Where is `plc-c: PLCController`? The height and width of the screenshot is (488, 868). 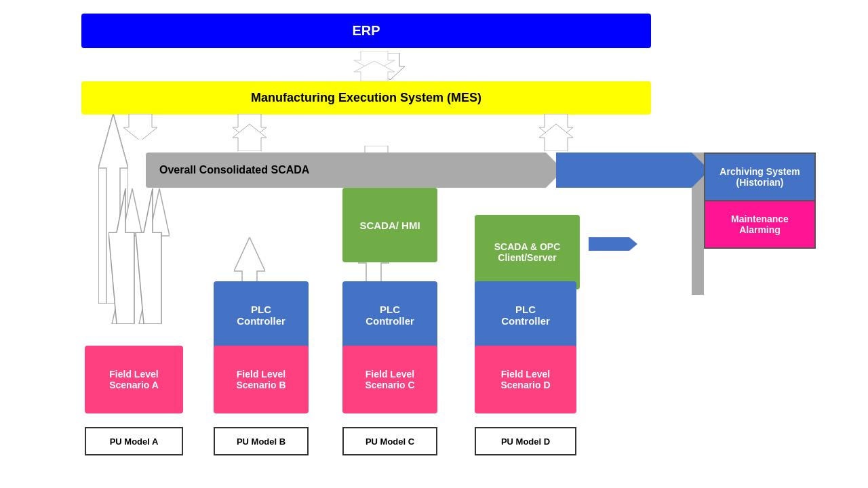
plc-c: PLCController is located at coordinates (390, 315).